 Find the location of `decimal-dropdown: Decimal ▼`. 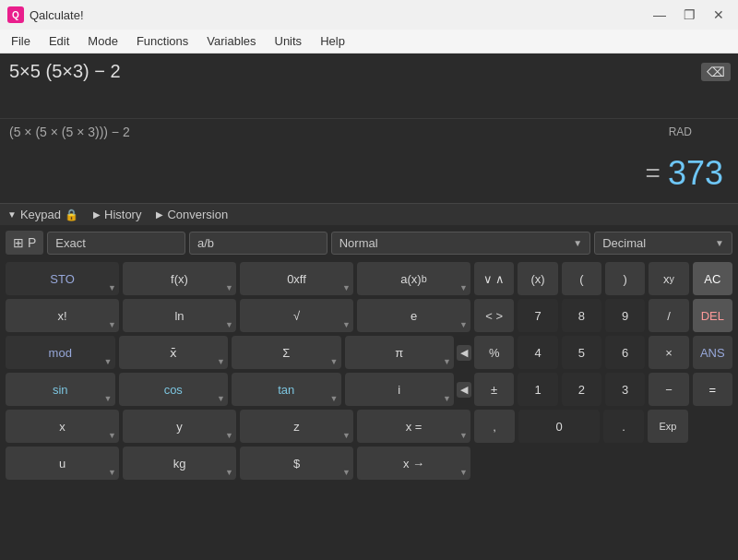

decimal-dropdown: Decimal ▼ is located at coordinates (663, 244).